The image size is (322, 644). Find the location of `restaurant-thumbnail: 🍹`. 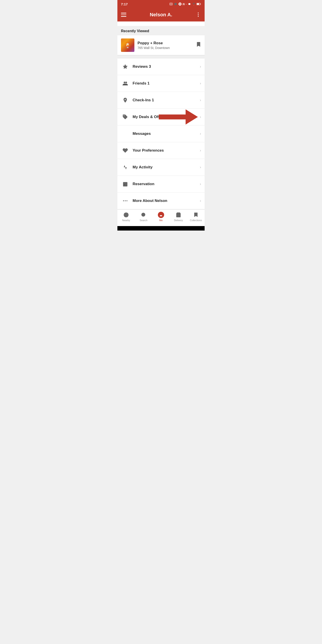

restaurant-thumbnail: 🍹 is located at coordinates (128, 45).